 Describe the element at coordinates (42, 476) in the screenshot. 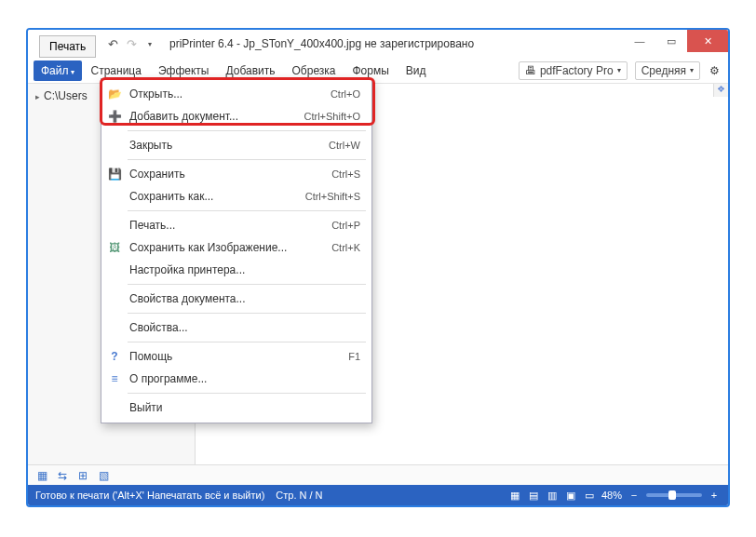

I see `tool-icon-1: ▦` at that location.